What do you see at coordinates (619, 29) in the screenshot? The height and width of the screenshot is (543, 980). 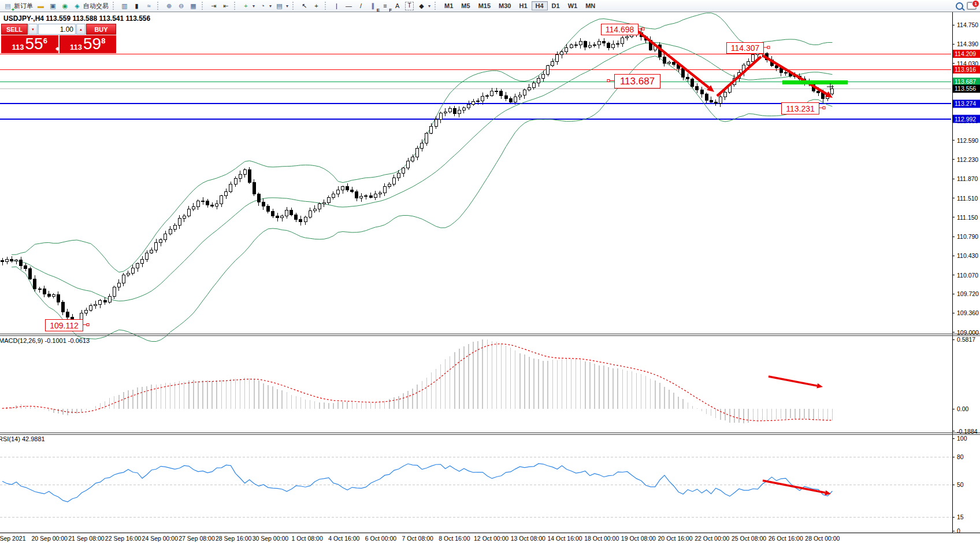 I see `price-annotation: 114.698` at bounding box center [619, 29].